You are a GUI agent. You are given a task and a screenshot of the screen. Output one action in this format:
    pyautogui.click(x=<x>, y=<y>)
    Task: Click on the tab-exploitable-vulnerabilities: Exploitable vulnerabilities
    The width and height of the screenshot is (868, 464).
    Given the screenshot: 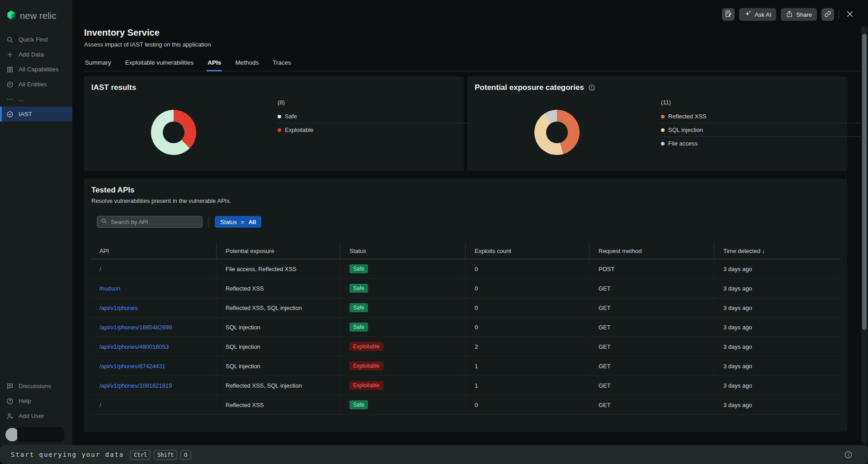 What is the action you would take?
    pyautogui.click(x=160, y=64)
    